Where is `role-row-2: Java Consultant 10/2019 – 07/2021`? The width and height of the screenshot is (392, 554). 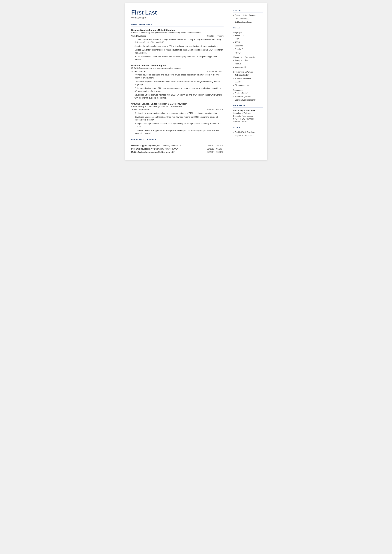
role-row-2: Java Consultant 10/2019 – 07/2021 is located at coordinates (177, 71).